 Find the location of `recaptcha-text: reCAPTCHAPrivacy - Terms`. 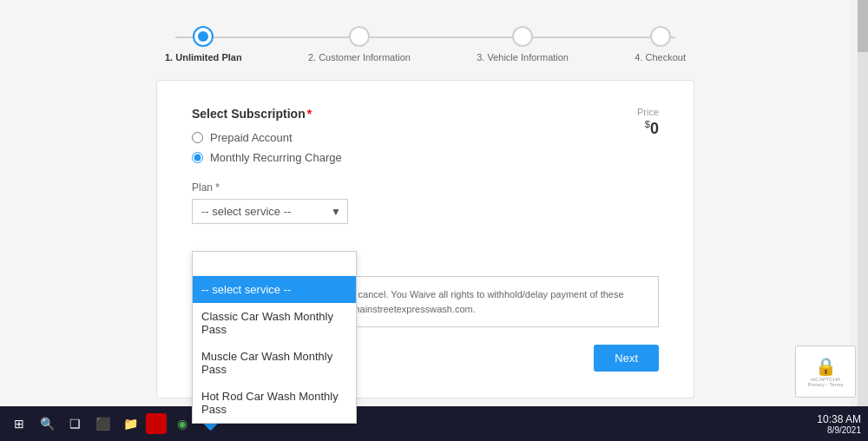

recaptcha-text: reCAPTCHAPrivacy - Terms is located at coordinates (825, 382).